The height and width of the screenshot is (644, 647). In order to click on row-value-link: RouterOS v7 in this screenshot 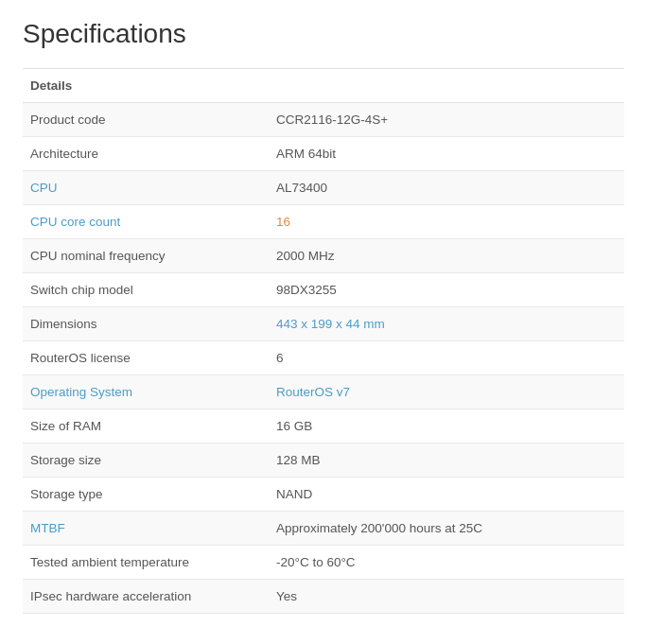, I will do `click(313, 392)`.